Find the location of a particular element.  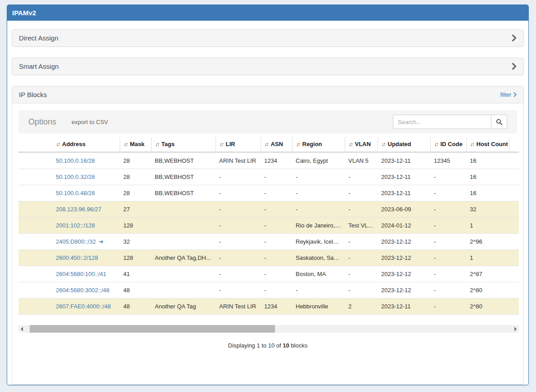

smart-assign-header: Smart Assign is located at coordinates (268, 67).